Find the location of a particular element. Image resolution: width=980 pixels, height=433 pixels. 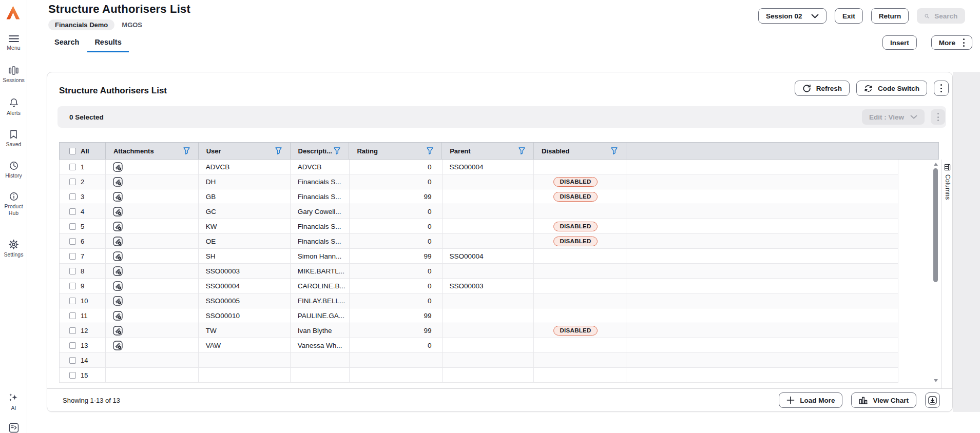

load-more-button: Load More is located at coordinates (811, 400).